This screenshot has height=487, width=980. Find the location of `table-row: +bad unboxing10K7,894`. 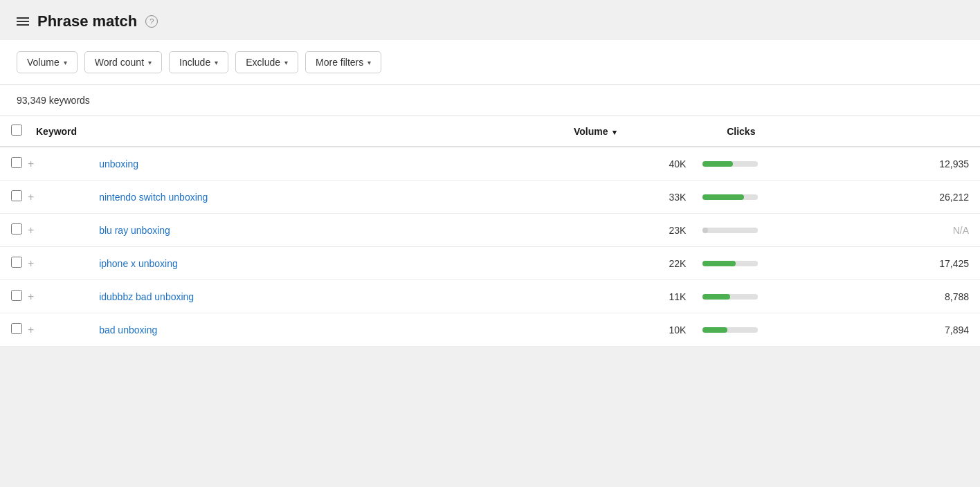

table-row: +bad unboxing10K7,894 is located at coordinates (490, 330).